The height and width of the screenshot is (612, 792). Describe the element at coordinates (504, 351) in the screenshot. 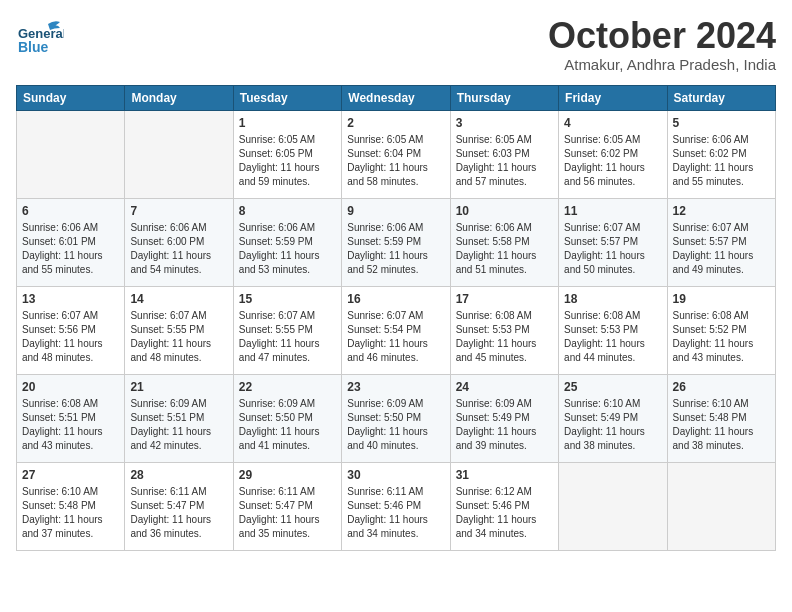

I see `day-info: Daylight: 11 hours and 45 minutes.` at that location.